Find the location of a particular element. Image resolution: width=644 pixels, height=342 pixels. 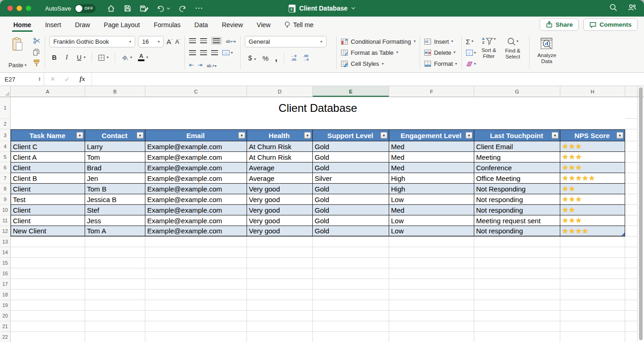

cell-C19 is located at coordinates (196, 306).